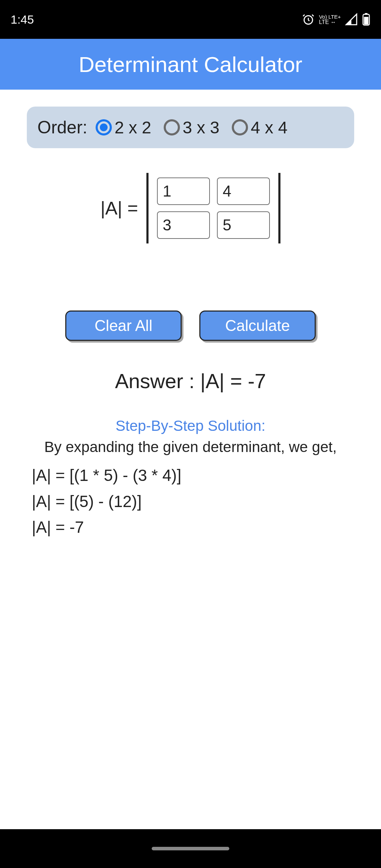 This screenshot has width=381, height=868. I want to click on battery-icon, so click(366, 19).